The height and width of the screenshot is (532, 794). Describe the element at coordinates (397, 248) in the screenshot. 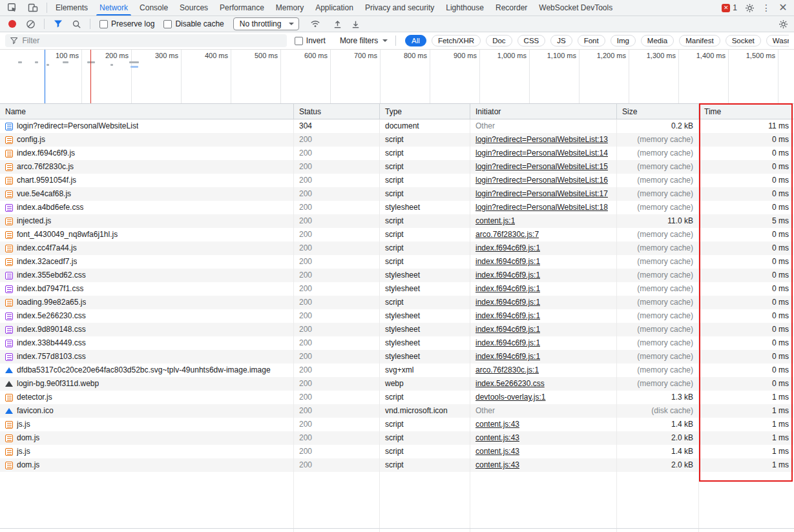

I see `request-row: index.cc4f7a44.js 200 script index.f694c…` at that location.